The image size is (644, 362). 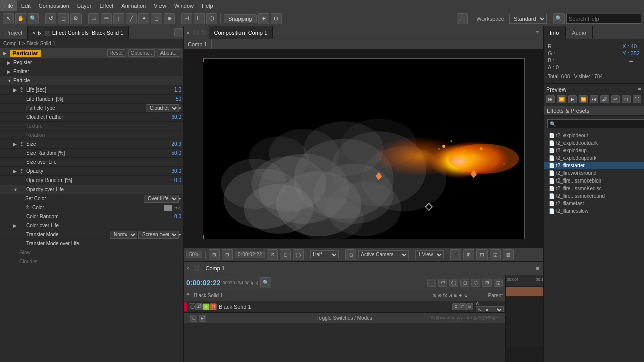 What do you see at coordinates (203, 318) in the screenshot?
I see `tl-audio-btn: 🔊` at bounding box center [203, 318].